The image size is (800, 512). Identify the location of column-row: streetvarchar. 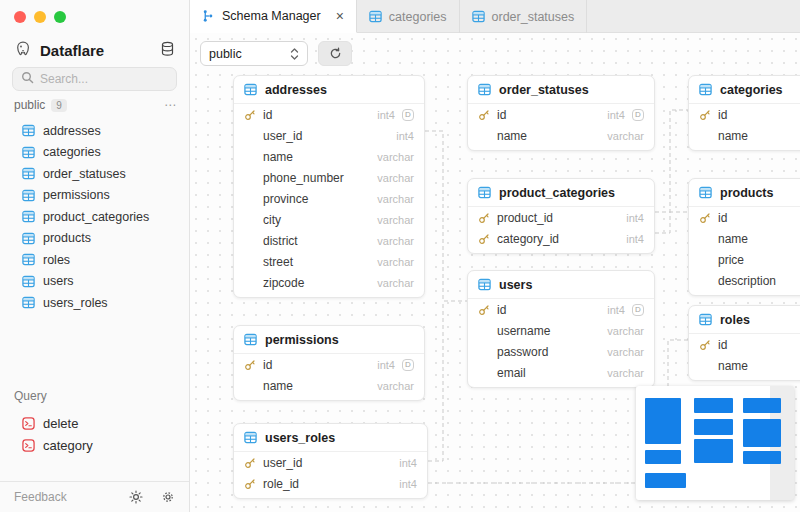
(329, 262).